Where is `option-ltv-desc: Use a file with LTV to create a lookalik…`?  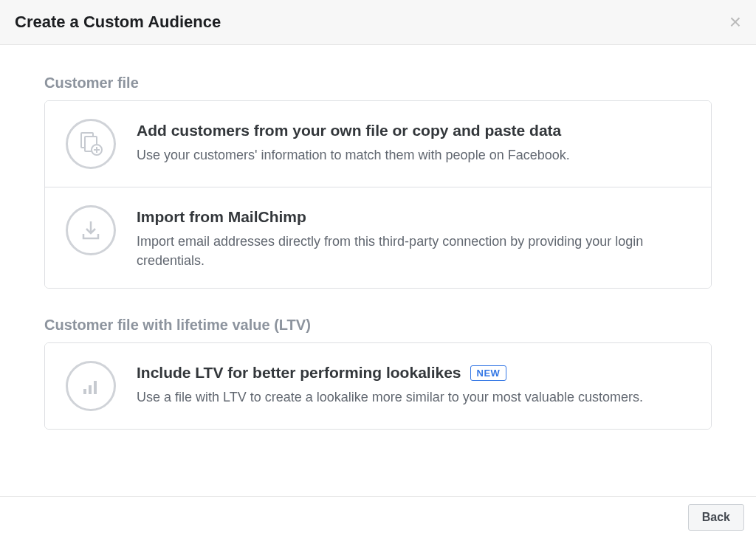
option-ltv-desc: Use a file with LTV to create a lookalik… is located at coordinates (413, 397).